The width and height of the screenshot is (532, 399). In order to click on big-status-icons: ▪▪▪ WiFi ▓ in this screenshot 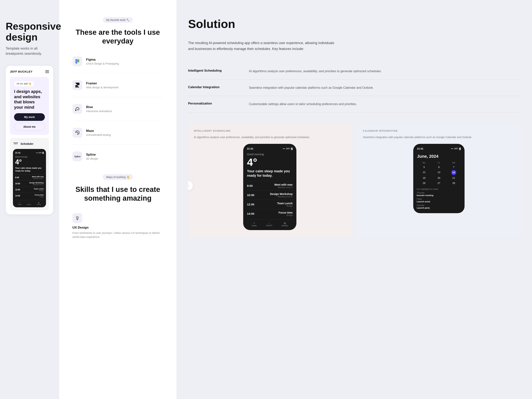, I will do `click(288, 149)`.